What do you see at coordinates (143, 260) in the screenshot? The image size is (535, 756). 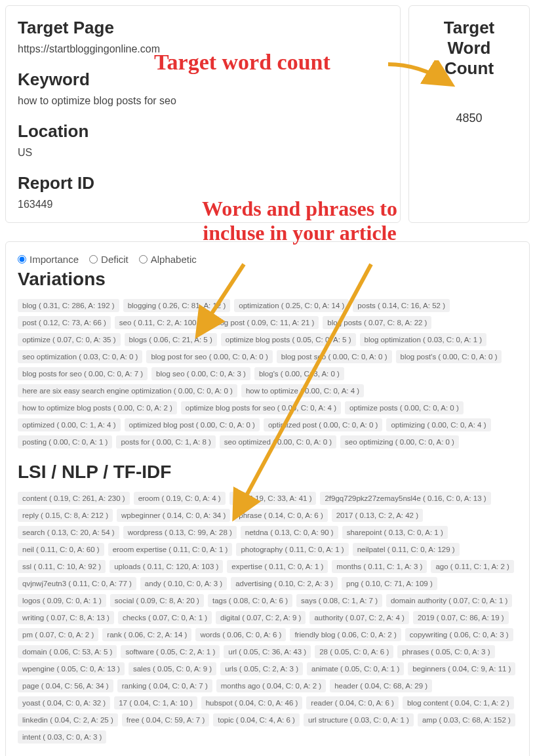 I see `sort-alphabetic-radio` at bounding box center [143, 260].